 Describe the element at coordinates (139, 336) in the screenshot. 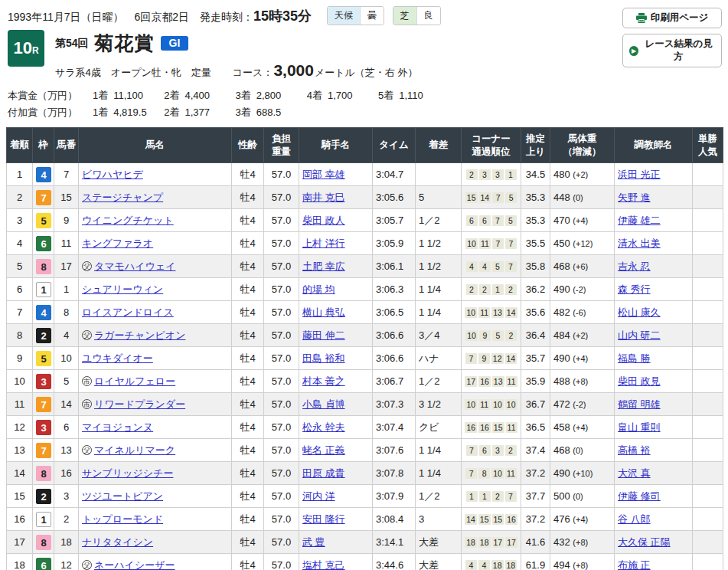

I see `horse-link: ラガーチャンピオン` at that location.